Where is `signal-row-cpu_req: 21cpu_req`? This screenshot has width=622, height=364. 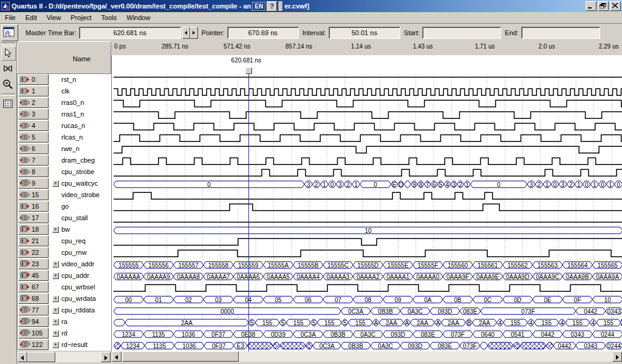
signal-row-cpu_req: 21cpu_req is located at coordinates (64, 241).